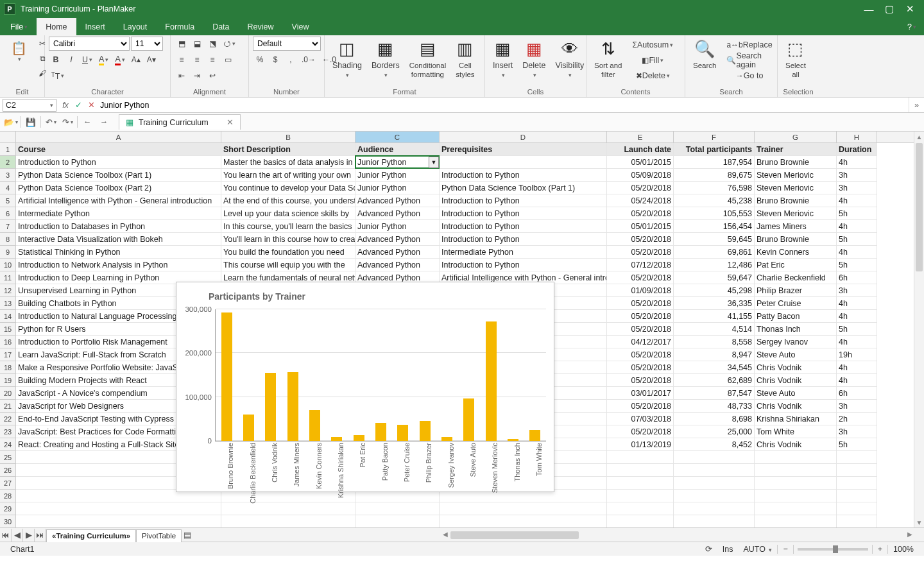  Describe the element at coordinates (714, 432) in the screenshot. I see `cell: 25,000` at that location.